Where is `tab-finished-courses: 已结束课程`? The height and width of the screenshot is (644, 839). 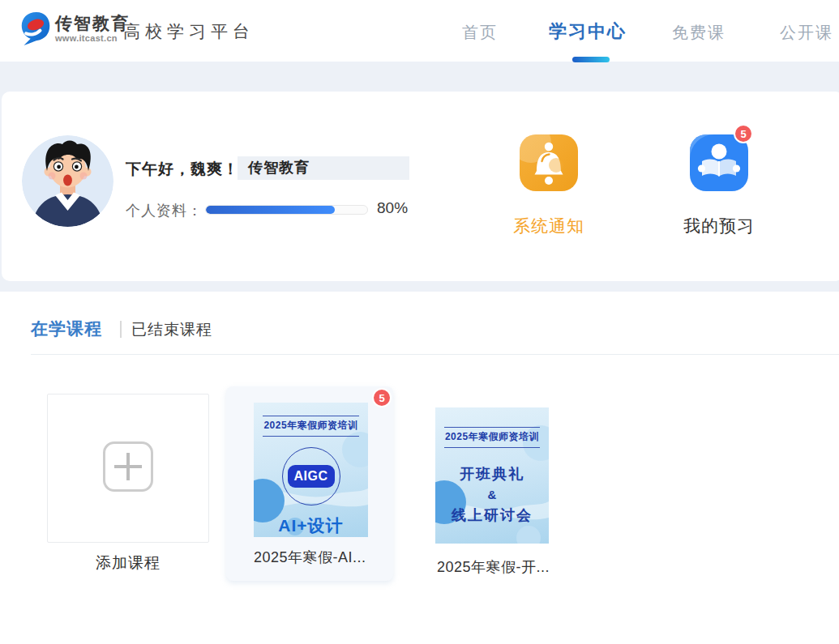
tab-finished-courses: 已结束课程 is located at coordinates (172, 330).